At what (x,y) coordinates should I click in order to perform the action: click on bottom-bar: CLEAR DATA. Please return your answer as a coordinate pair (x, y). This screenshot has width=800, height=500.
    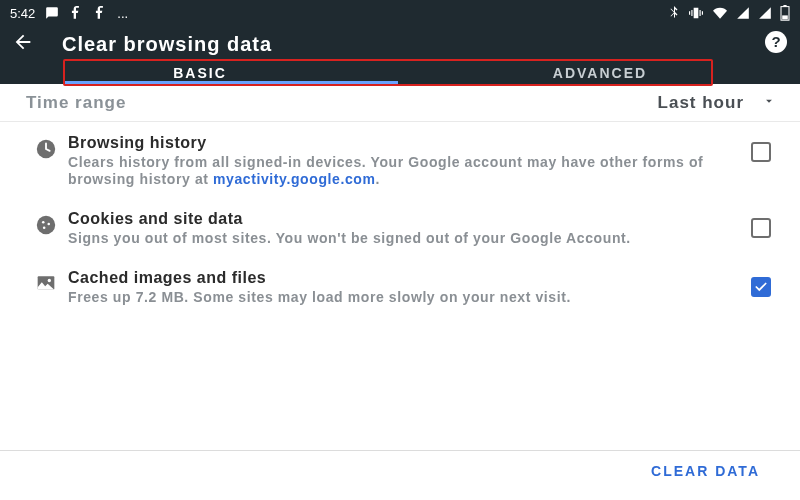
    Looking at the image, I should click on (400, 470).